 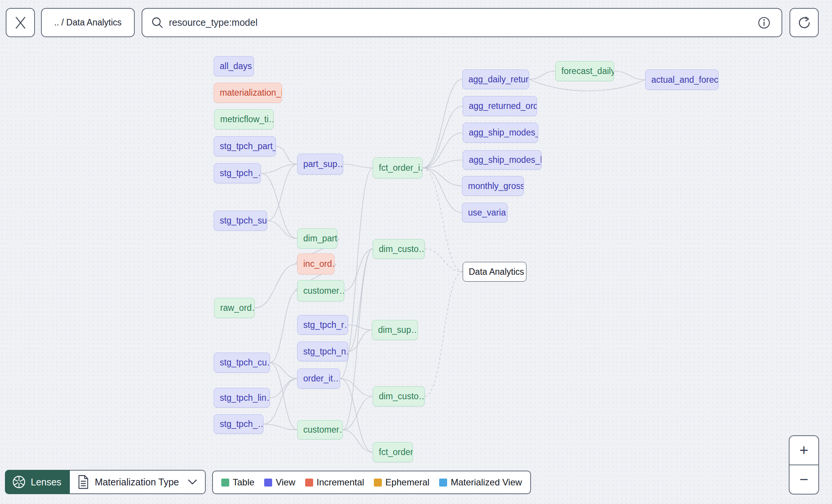 What do you see at coordinates (399, 396) in the screenshot?
I see `graph-node-dim_custo_bot: dim_custo…` at bounding box center [399, 396].